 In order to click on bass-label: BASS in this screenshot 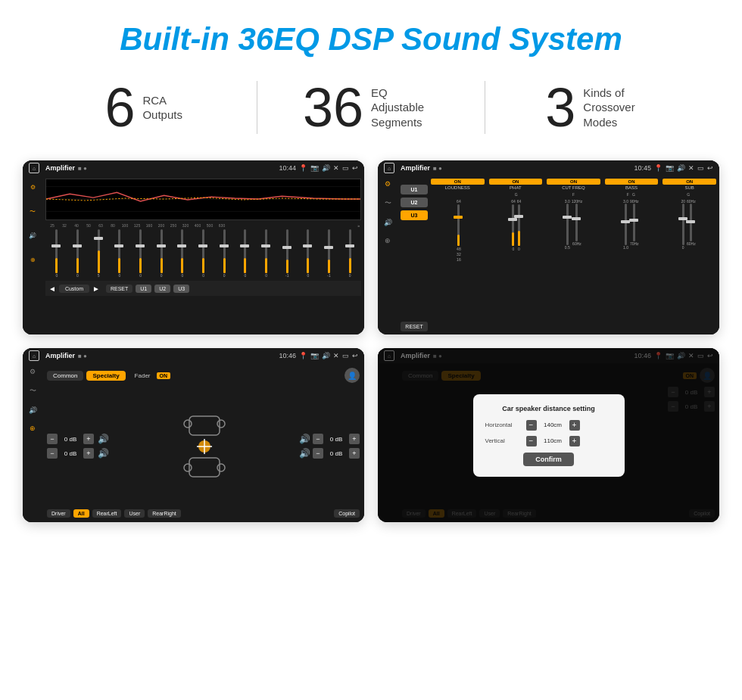, I will do `click(631, 188)`.